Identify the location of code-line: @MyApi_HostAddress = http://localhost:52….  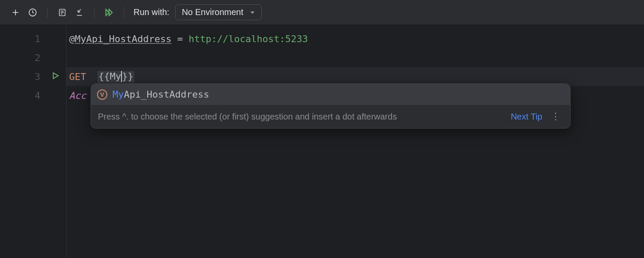
(355, 39).